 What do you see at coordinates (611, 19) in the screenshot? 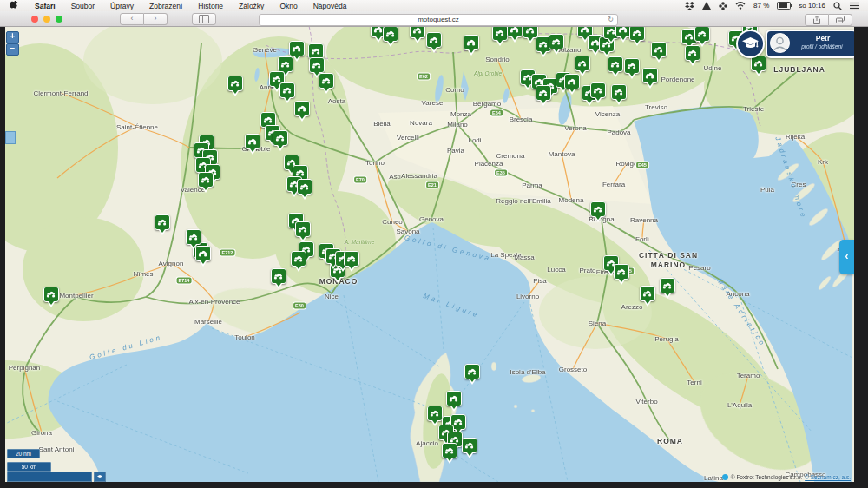
I see `reload-icon: ↻` at bounding box center [611, 19].